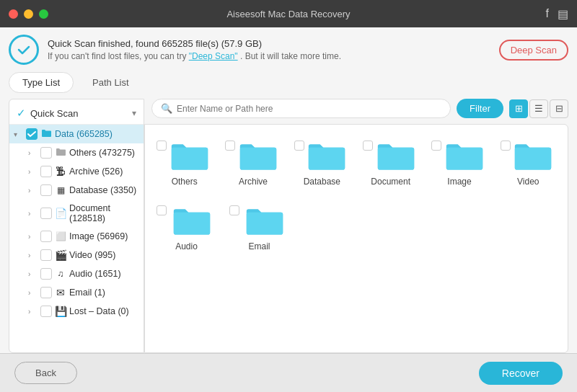  What do you see at coordinates (33, 236) in the screenshot?
I see `expand-arrow-image-icon: ›` at bounding box center [33, 236].